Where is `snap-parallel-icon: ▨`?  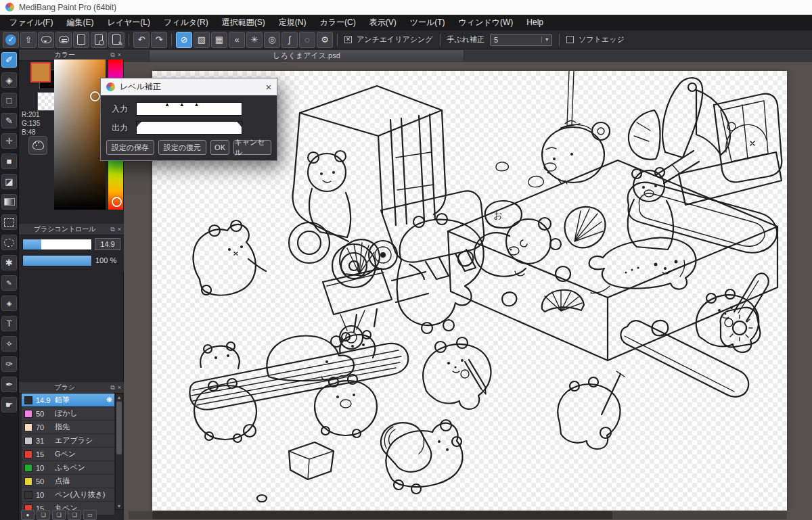 snap-parallel-icon: ▨ is located at coordinates (202, 40).